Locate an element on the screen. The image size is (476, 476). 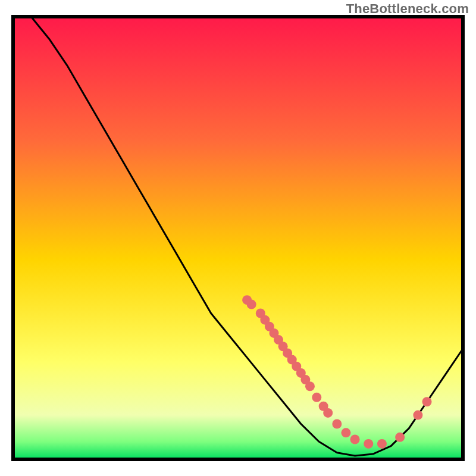
attribution-label: TheBottleneck.com is located at coordinates (408, 9).